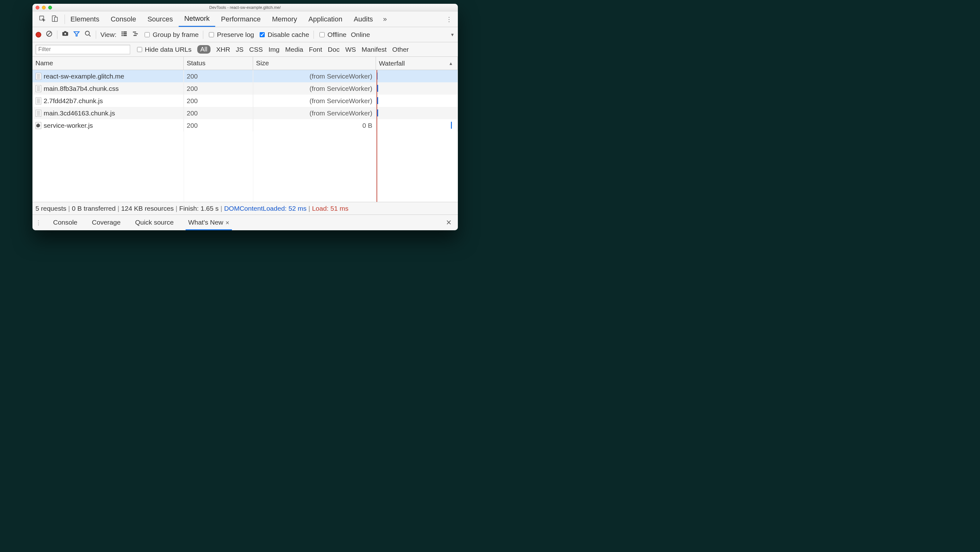 This screenshot has height=552, width=980. I want to click on filter-input, so click(83, 49).